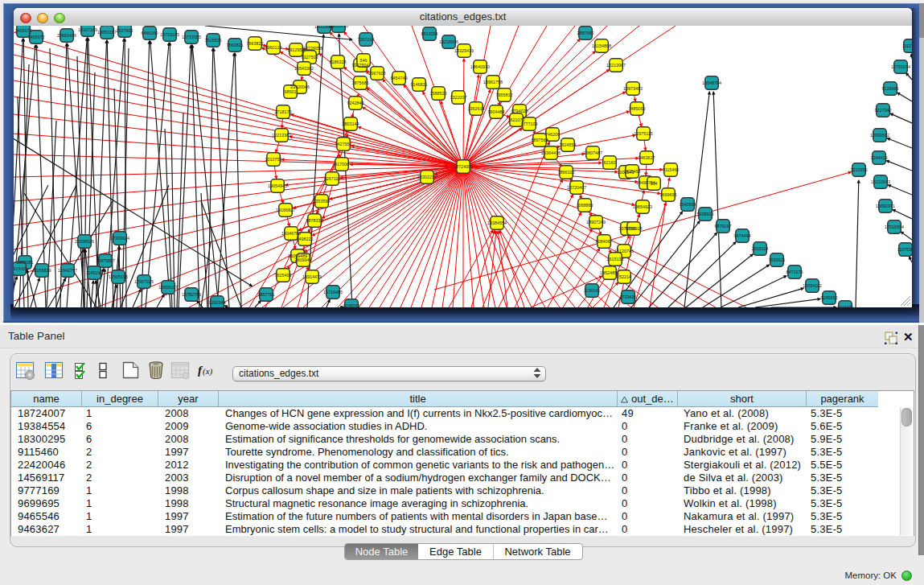 This screenshot has width=924, height=585. I want to click on svg-text: 19654923, so click(643, 207).